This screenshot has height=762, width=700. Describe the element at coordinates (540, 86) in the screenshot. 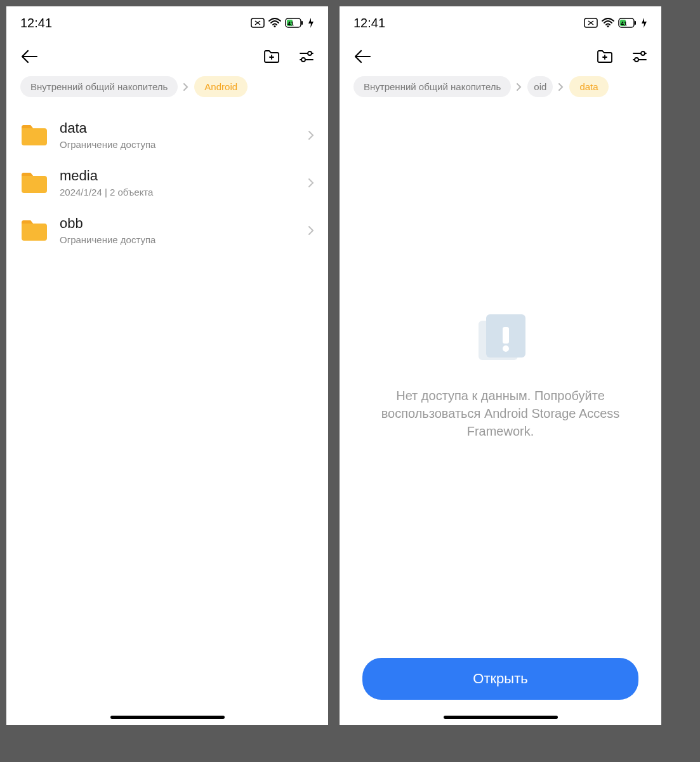

I see `breadcrumb-mid: oid` at that location.